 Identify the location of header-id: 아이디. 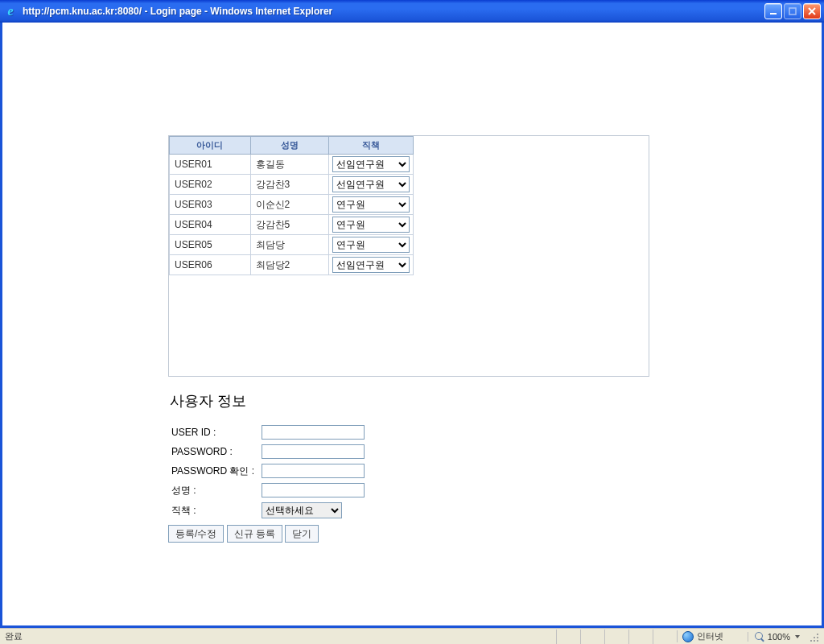
(211, 146).